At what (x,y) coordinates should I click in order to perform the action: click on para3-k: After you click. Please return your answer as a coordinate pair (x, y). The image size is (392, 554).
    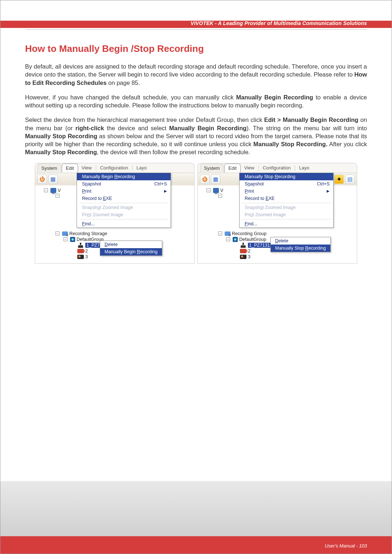
    Looking at the image, I should click on (347, 144).